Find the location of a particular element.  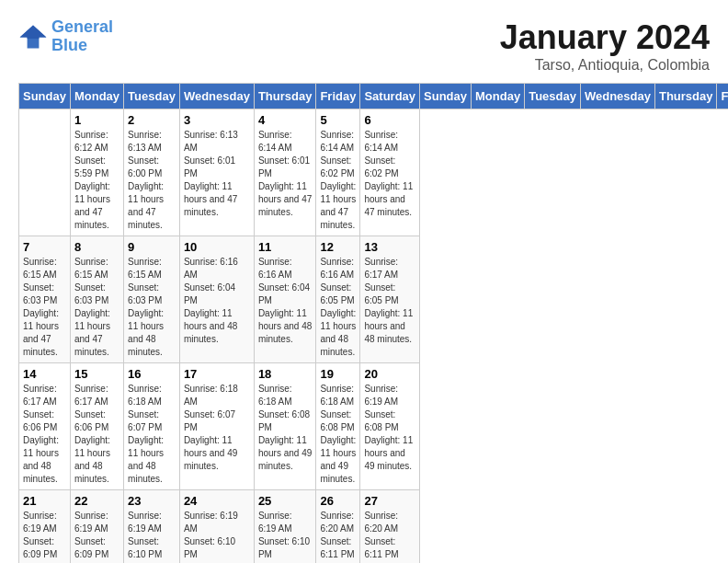

day-number: 1 is located at coordinates (97, 120).